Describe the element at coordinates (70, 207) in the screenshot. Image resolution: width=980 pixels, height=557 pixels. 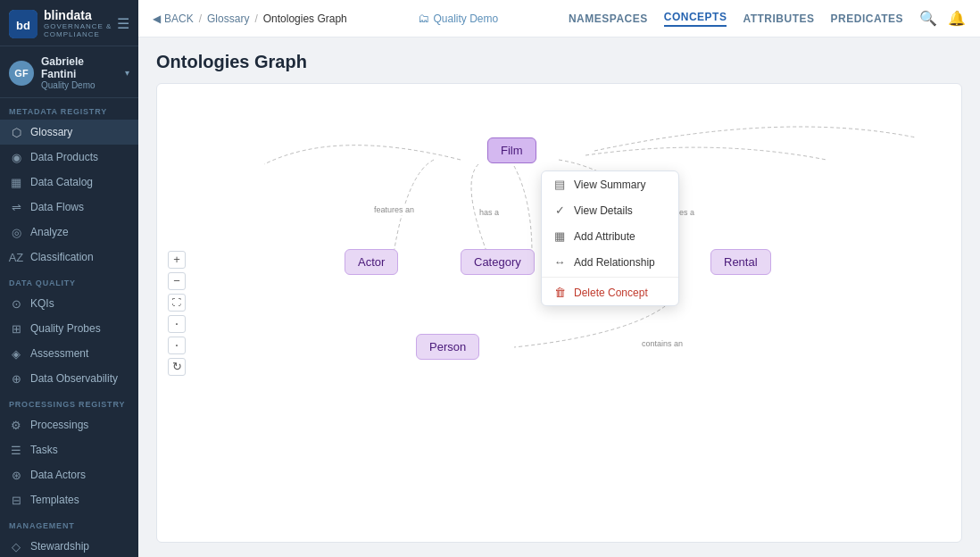
I see `sidebar-item-data-flows: ⇌Data Flows` at that location.